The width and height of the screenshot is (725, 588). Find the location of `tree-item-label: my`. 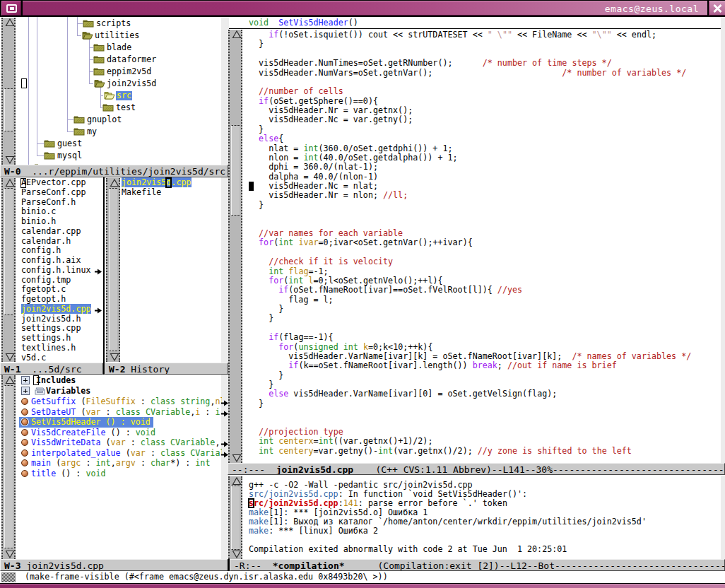

tree-item-label: my is located at coordinates (92, 131).